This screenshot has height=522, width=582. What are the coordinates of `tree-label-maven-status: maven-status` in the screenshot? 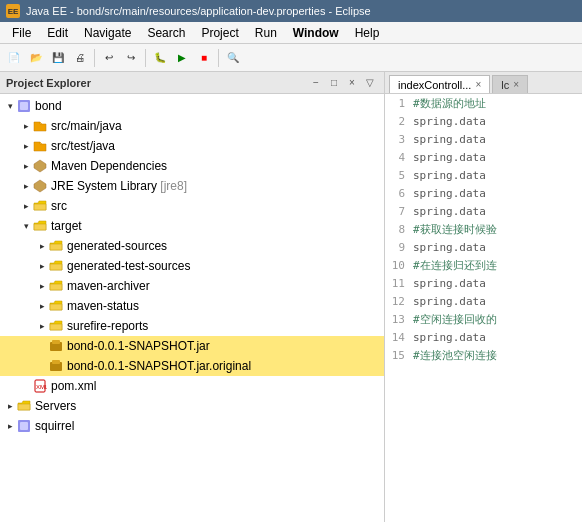 It's located at (103, 306).